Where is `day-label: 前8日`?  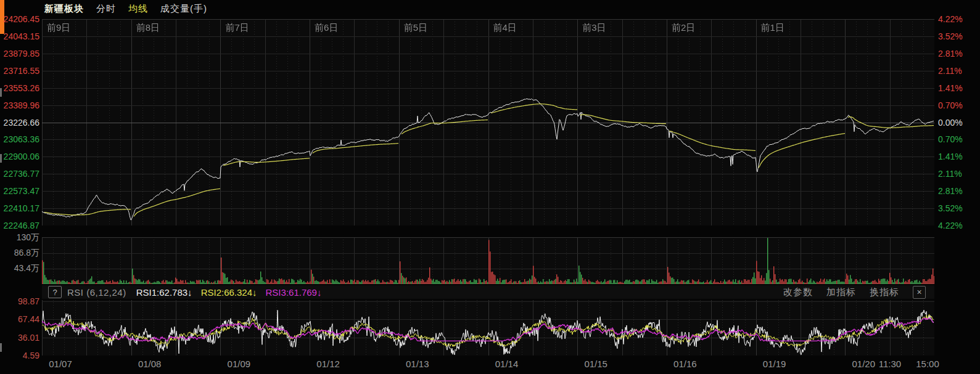 day-label: 前8日 is located at coordinates (148, 28).